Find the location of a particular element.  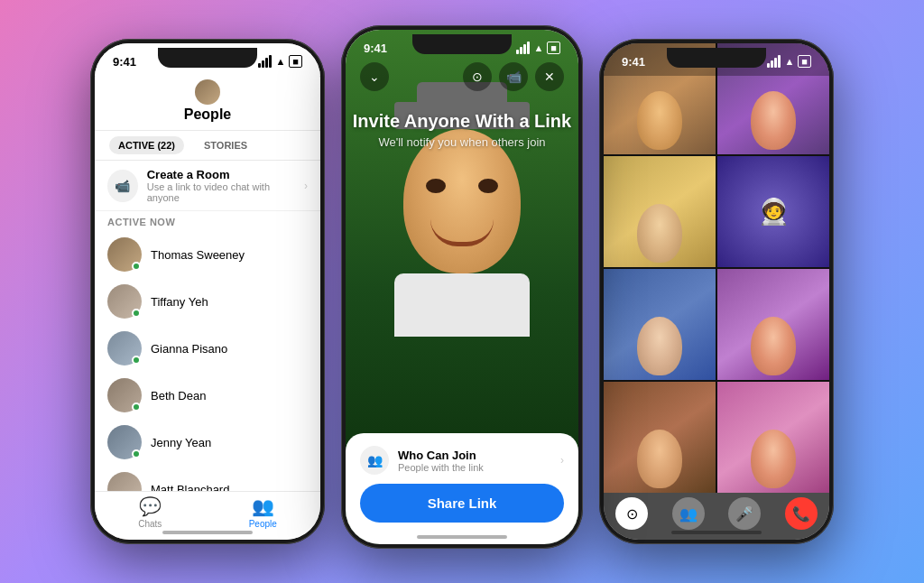

list-item: Tiffany Yeh is located at coordinates (208, 301).